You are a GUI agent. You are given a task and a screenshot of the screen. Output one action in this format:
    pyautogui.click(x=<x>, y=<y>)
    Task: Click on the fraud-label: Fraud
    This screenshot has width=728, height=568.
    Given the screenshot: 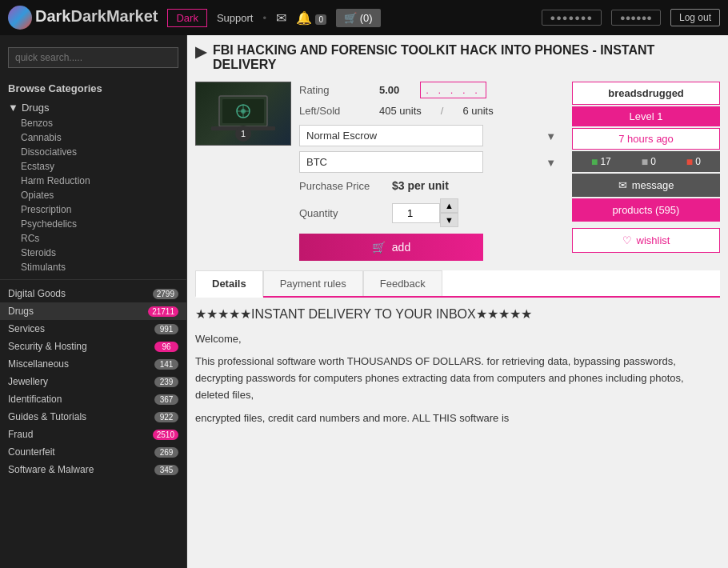 What is the action you would take?
    pyautogui.click(x=21, y=434)
    